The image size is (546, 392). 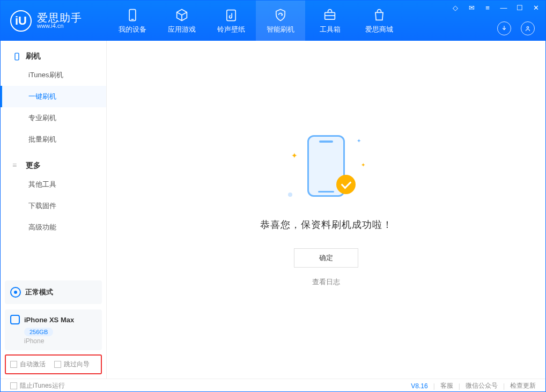 I want to click on sidebar-item-oneclick-flash: 一键刷机, so click(x=54, y=97).